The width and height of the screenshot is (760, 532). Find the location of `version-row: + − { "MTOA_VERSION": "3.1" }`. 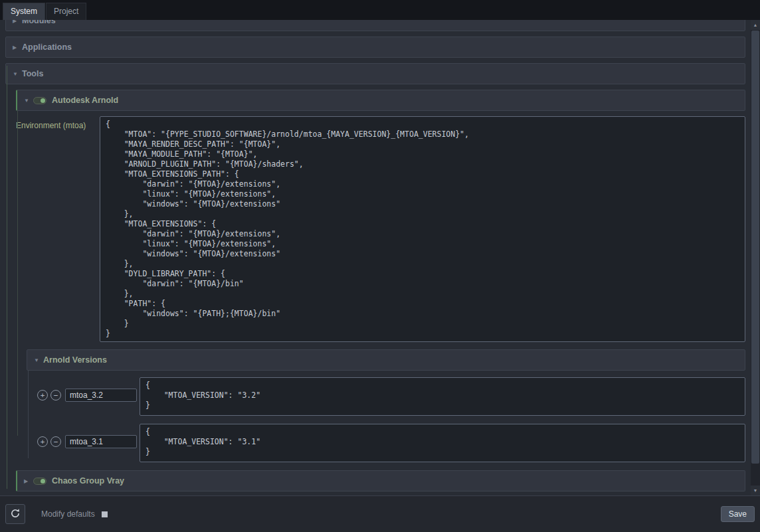

version-row: + − { "MTOA_VERSION": "3.1" } is located at coordinates (386, 443).